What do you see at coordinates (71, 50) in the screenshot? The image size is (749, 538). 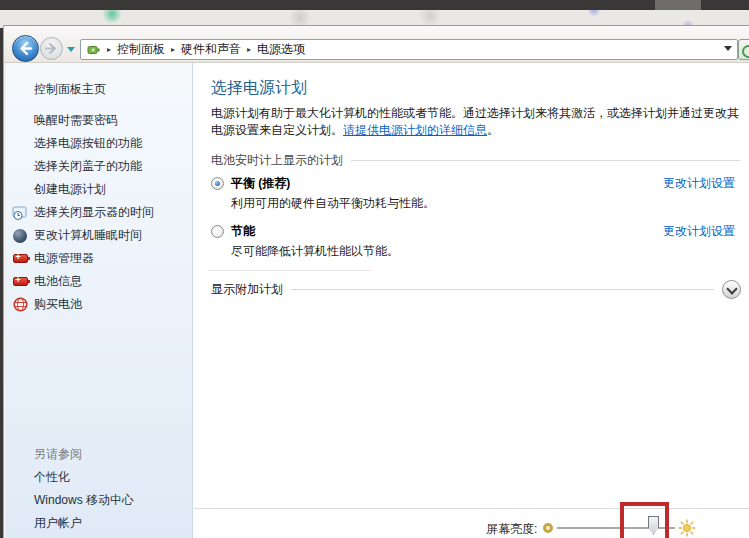 I see `recent-pages-dropdown-icon` at bounding box center [71, 50].